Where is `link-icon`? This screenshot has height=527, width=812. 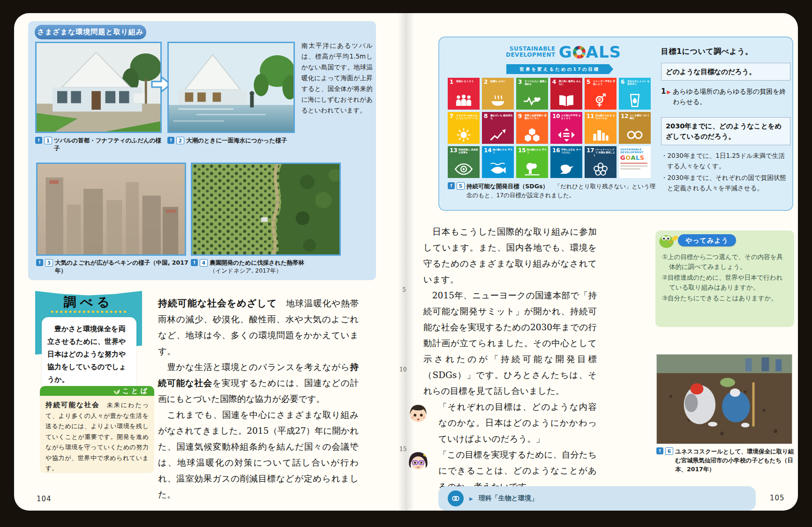
link-icon is located at coordinates (456, 498).